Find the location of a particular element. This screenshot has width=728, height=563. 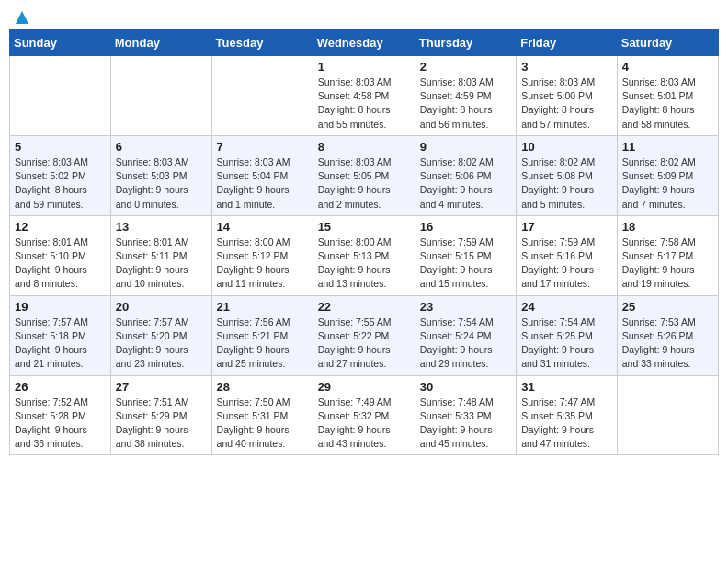

day-number: 17 is located at coordinates (566, 226).